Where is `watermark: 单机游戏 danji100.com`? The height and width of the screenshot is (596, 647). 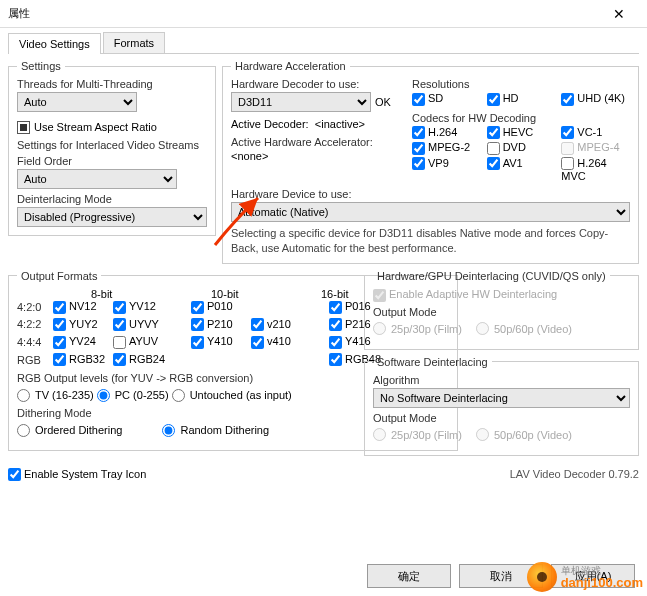 watermark: 单机游戏 danji100.com is located at coordinates (585, 577).